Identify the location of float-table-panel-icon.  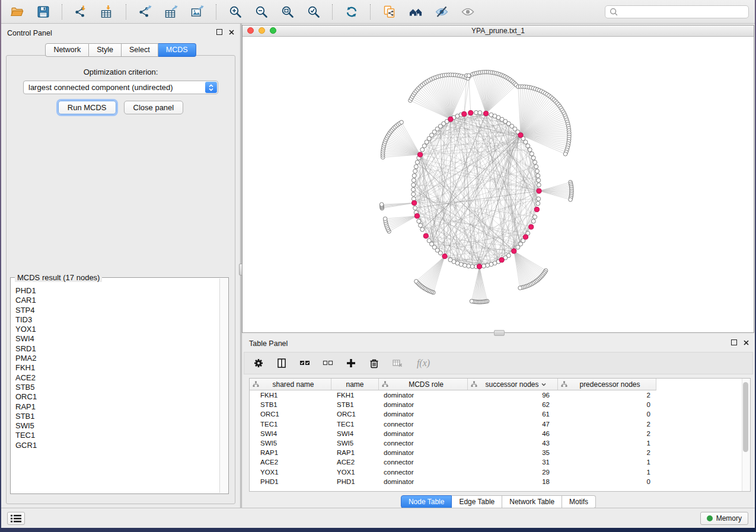
(734, 342).